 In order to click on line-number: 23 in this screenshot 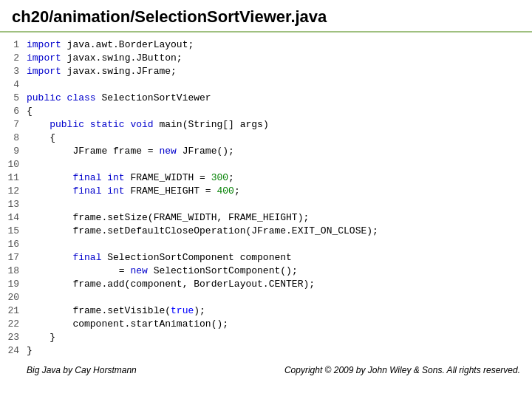, I will do `click(13, 338)`.